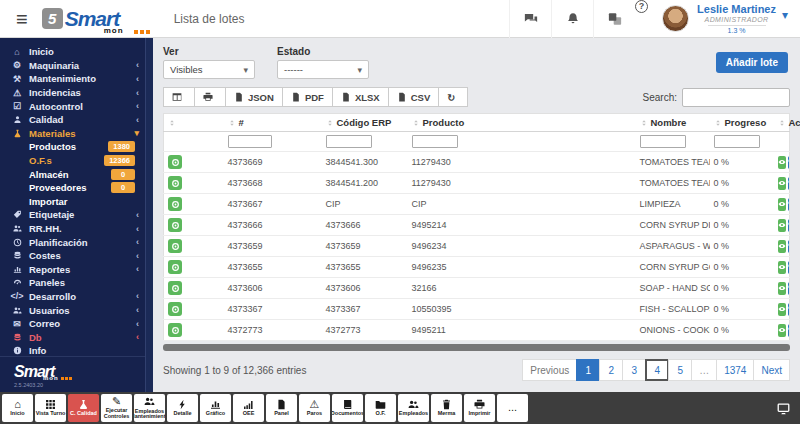  I want to click on bottom-bar-button: Gráfico, so click(216, 408).